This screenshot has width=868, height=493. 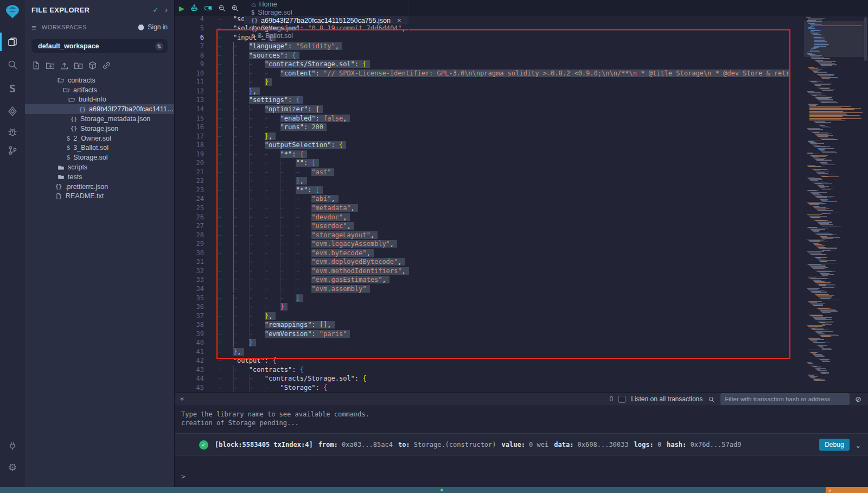 What do you see at coordinates (504, 137) in the screenshot?
I see `code-line-17: →→→},` at bounding box center [504, 137].